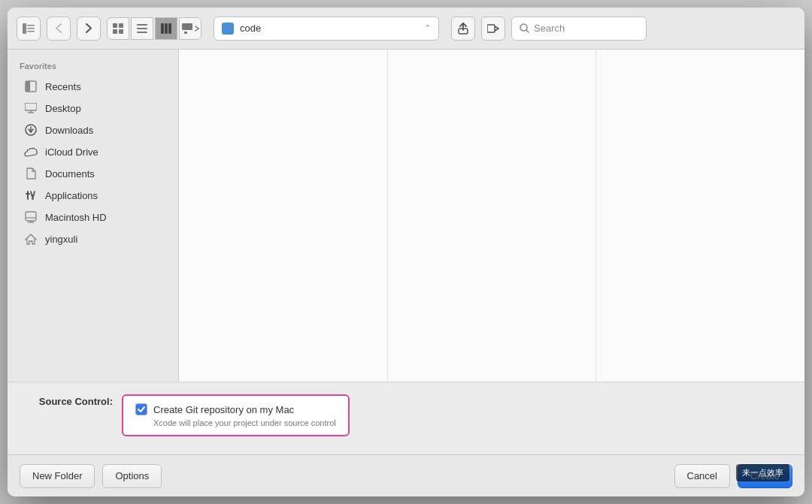 The image size is (812, 504). Describe the element at coordinates (93, 217) in the screenshot. I see `sidebar-item-macintosh: Macintosh HD` at that location.